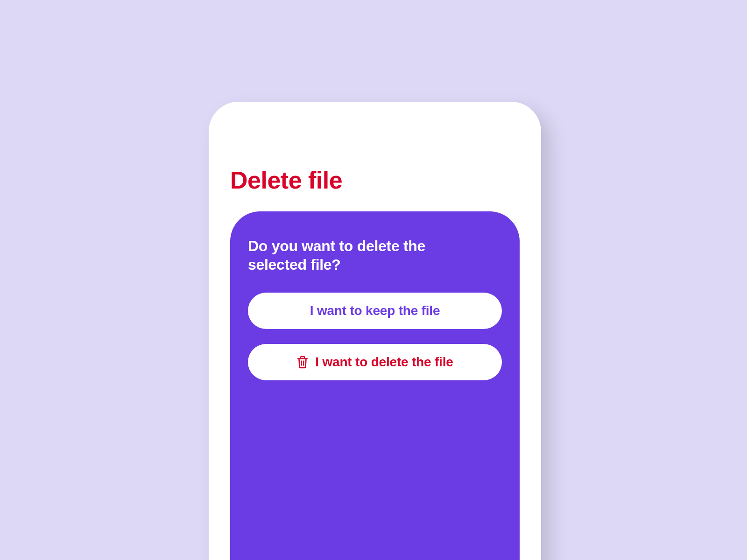 The height and width of the screenshot is (560, 747). What do you see at coordinates (375, 311) in the screenshot?
I see `keep-file-button: I want to keep the file` at bounding box center [375, 311].